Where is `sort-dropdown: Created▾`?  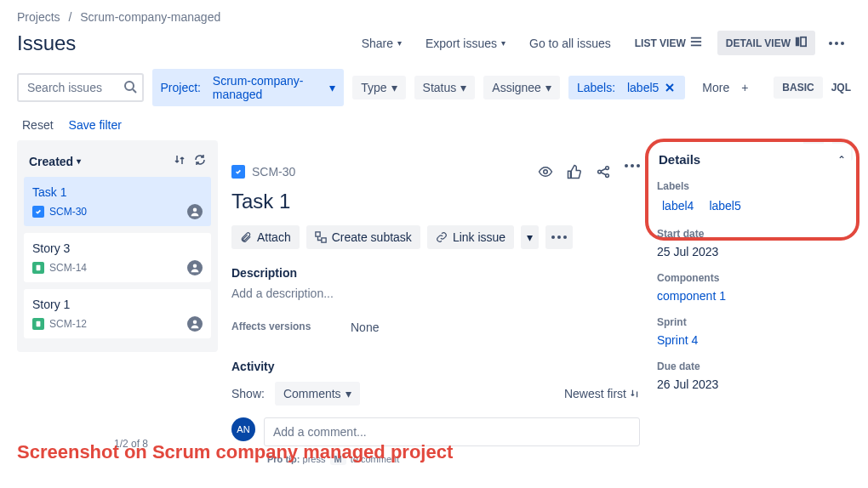 sort-dropdown: Created▾ is located at coordinates (54, 162).